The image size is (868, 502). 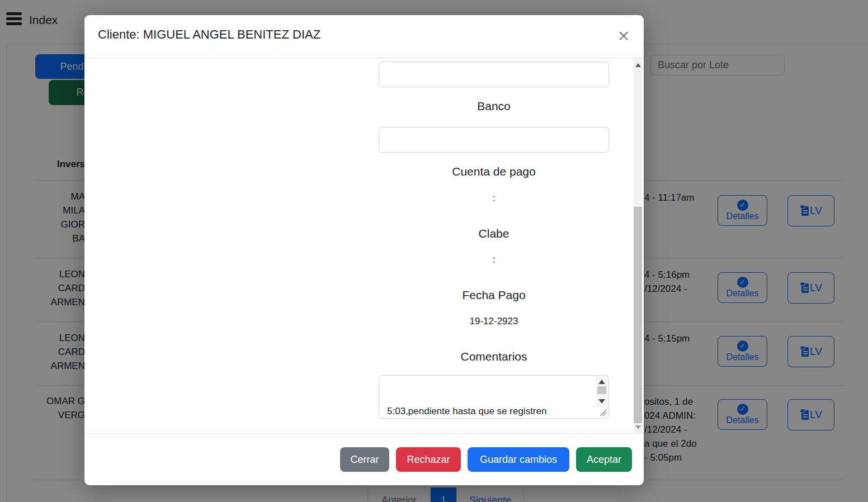 I want to click on top-field-input, so click(x=494, y=74).